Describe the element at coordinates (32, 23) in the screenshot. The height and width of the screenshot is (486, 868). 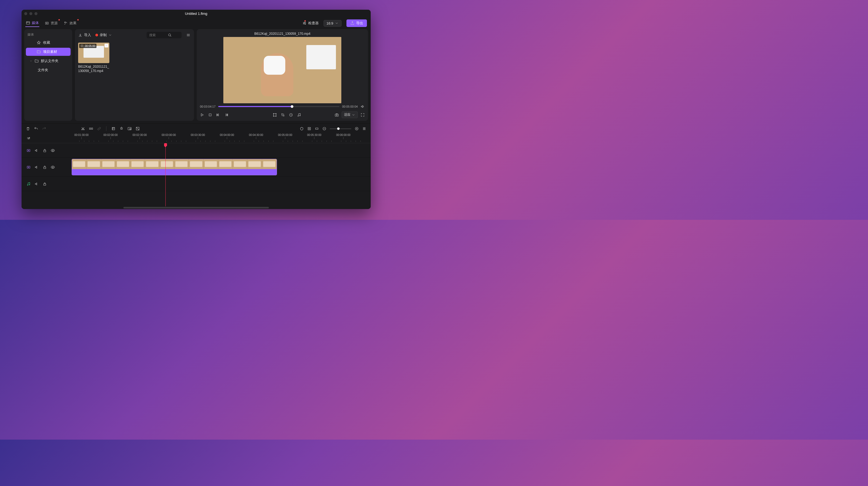
I see `tab-media: 媒体` at that location.